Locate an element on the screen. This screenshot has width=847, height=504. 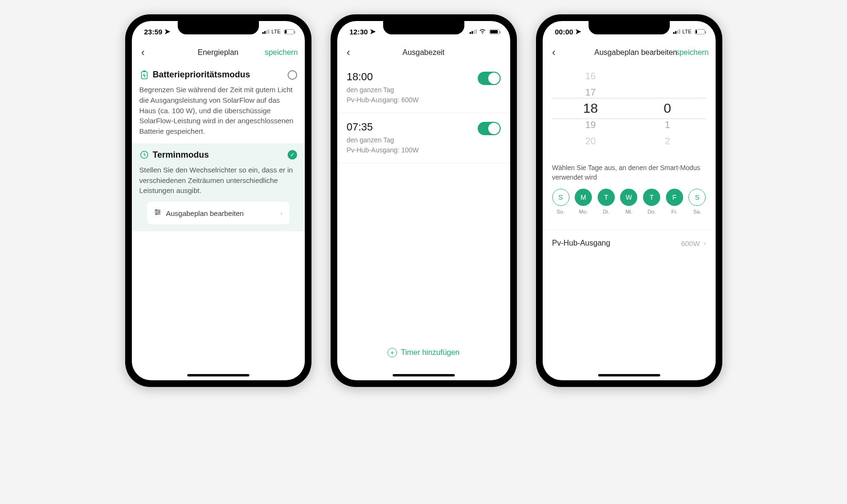
day-column: FFr. is located at coordinates (675, 202).